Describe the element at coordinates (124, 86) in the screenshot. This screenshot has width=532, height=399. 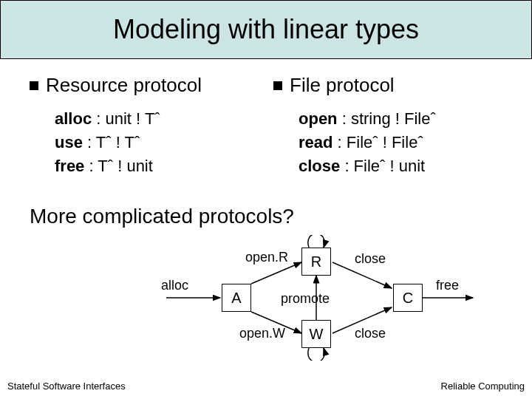
I see `resource-heading: Resource protocol` at that location.